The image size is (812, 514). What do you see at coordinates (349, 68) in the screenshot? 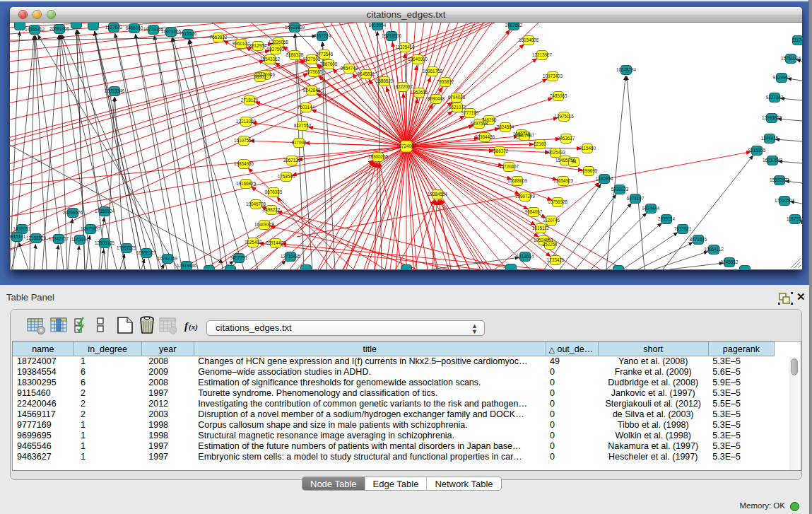
I see `svg-text: 8454749` at bounding box center [349, 68].